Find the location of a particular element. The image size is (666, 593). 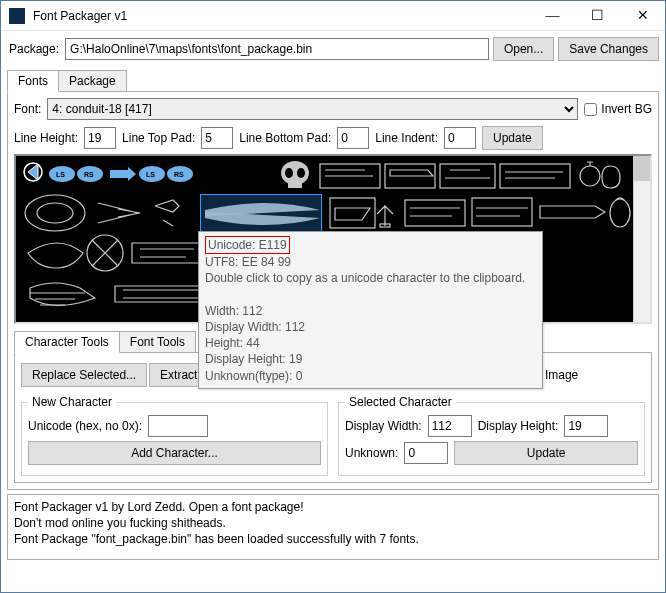

log-line: Font Package "font_package.bin" has been… is located at coordinates (333, 539).